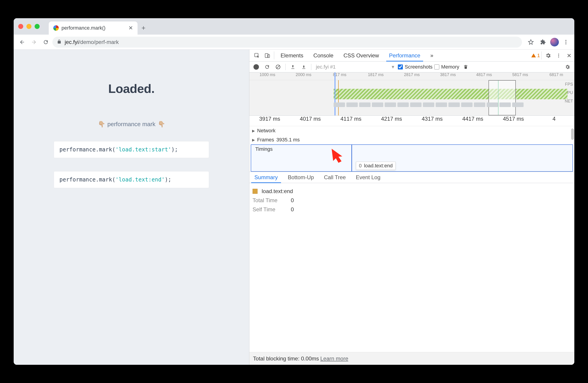 The image size is (588, 383). What do you see at coordinates (567, 67) in the screenshot?
I see `capture-settings-icon` at bounding box center [567, 67].